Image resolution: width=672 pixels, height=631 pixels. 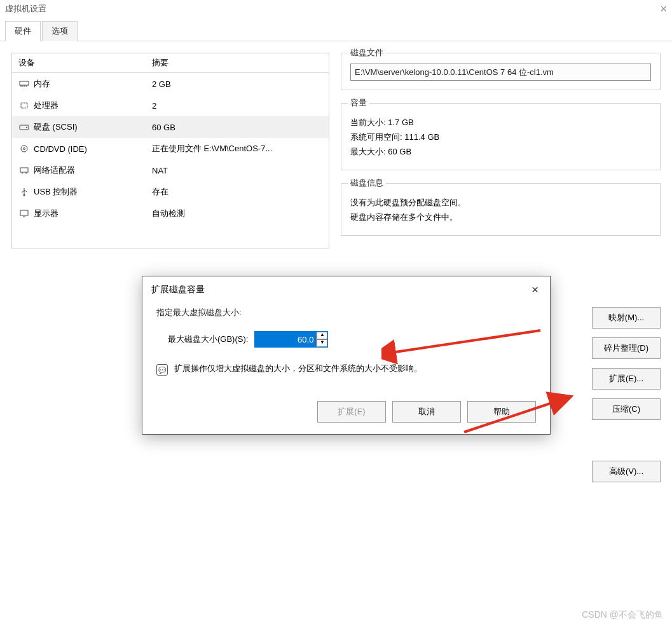 What do you see at coordinates (24, 127) in the screenshot?
I see `disk-icon` at bounding box center [24, 127].